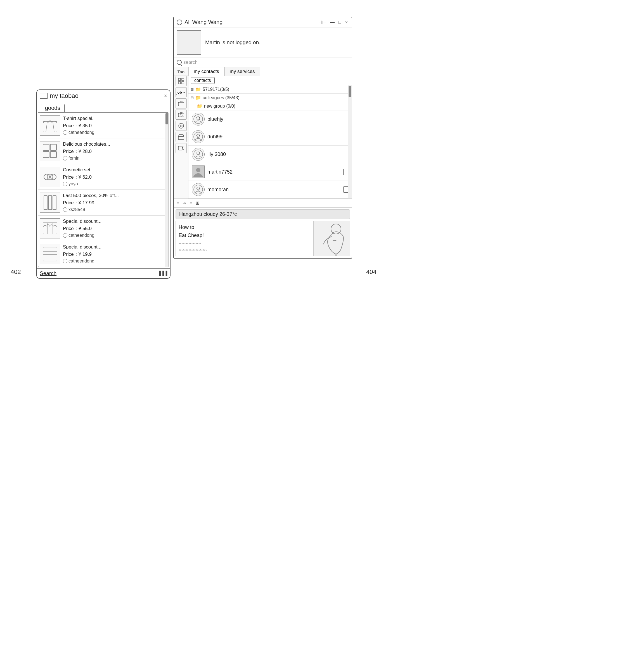 Image resolution: width=620 pixels, height=672 pixels. Describe the element at coordinates (185, 203) in the screenshot. I see `toolbar-btn-2: ⇥` at that location.